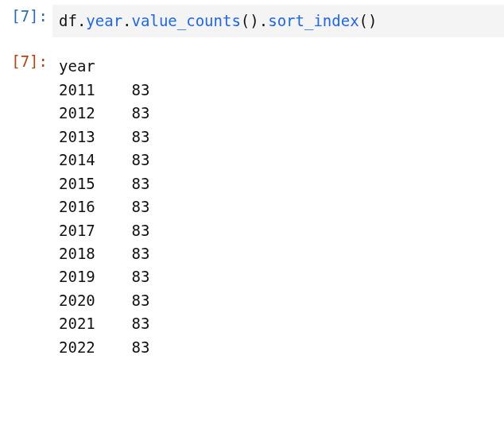  What do you see at coordinates (26, 16) in the screenshot?
I see `input-prompt: [7]:` at bounding box center [26, 16].